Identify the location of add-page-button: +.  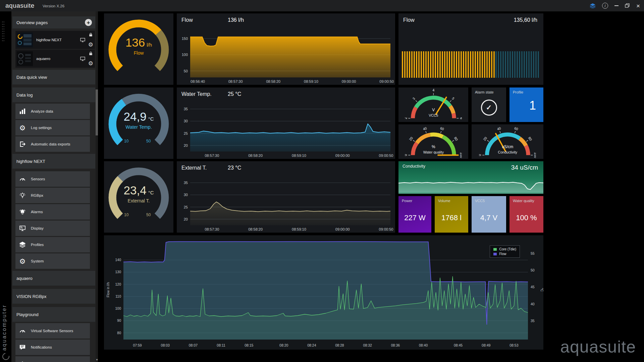
(89, 23).